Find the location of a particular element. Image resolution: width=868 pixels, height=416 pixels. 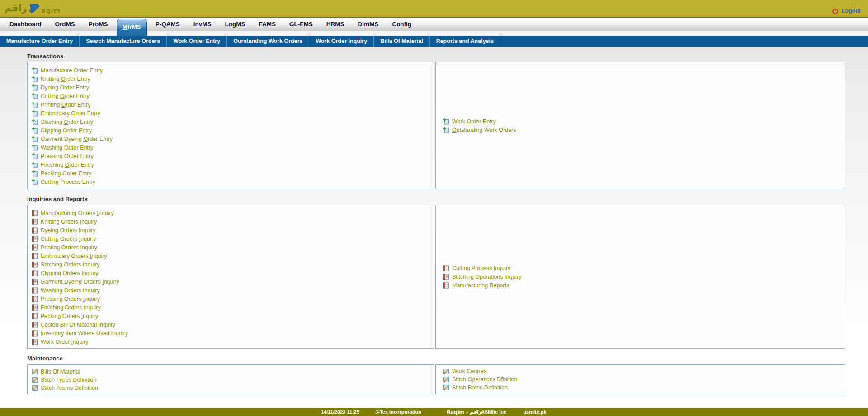

menu-link: Stitching Orders Inquiry is located at coordinates (71, 265).